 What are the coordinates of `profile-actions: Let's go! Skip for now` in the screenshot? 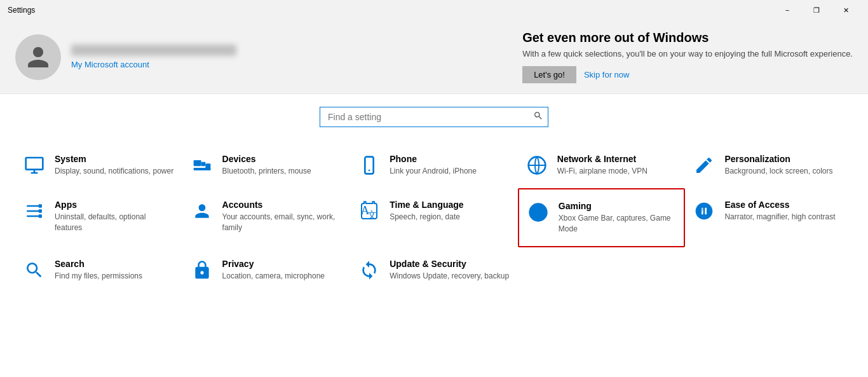 It's located at (688, 75).